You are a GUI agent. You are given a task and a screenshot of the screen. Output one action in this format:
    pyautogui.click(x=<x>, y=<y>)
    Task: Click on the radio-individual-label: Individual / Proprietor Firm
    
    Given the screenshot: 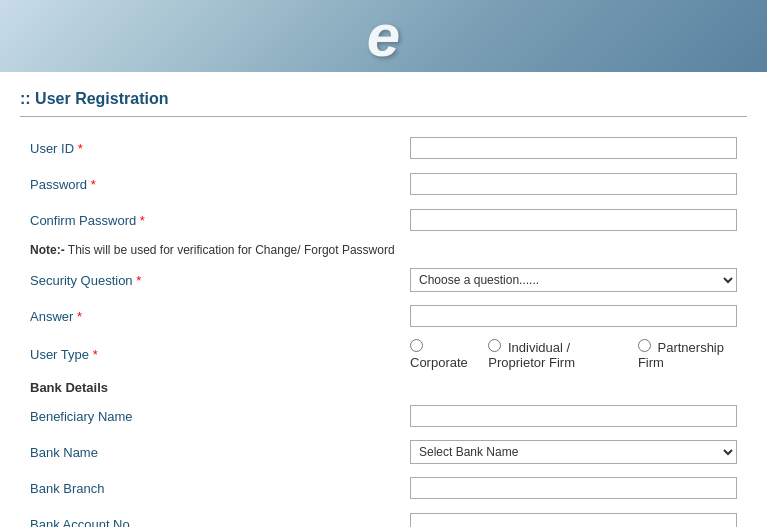 What is the action you would take?
    pyautogui.click(x=553, y=354)
    